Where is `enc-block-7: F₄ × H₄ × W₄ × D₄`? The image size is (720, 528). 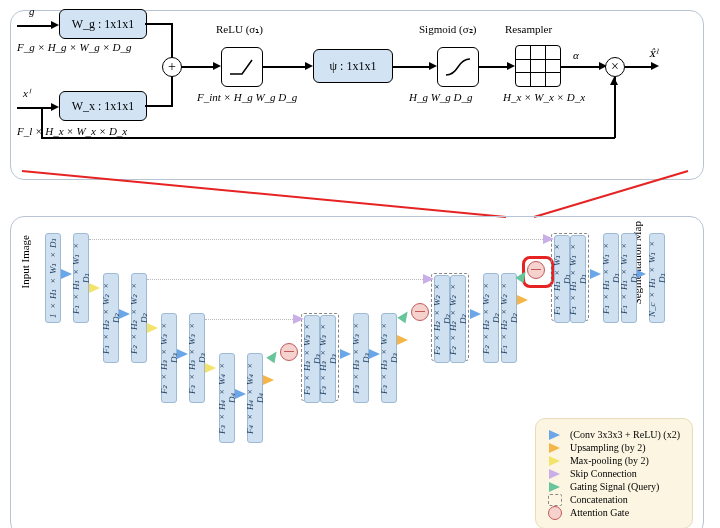 enc-block-7: F₄ × H₄ × W₄ × D₄ is located at coordinates (255, 398).